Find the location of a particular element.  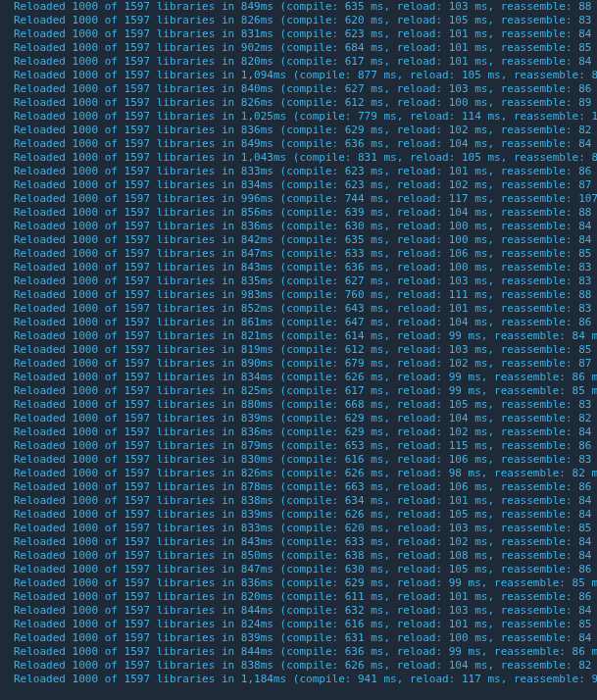

log-line: Reloaded 1000 of 1597 libraries in 824ms… is located at coordinates (304, 625).